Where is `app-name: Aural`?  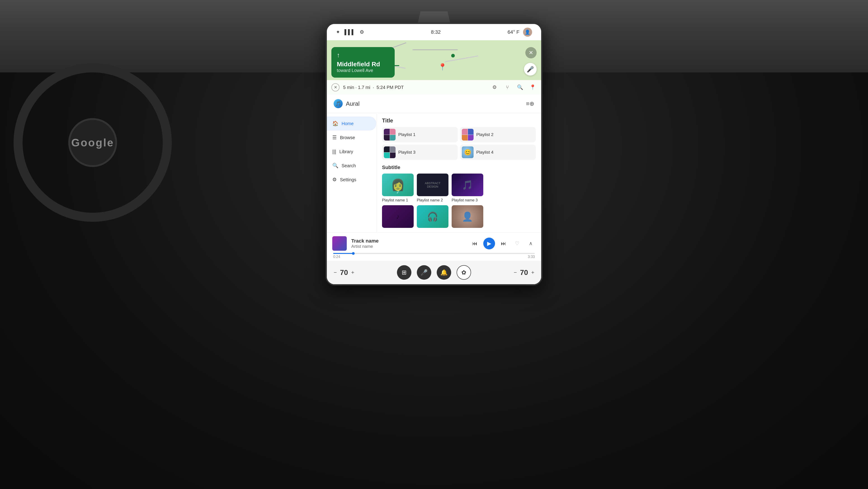 app-name: Aural is located at coordinates (434, 104).